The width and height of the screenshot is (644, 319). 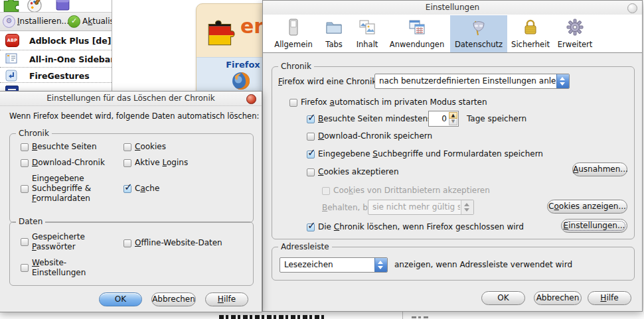 What do you see at coordinates (453, 122) in the screenshot?
I see `spinner-down-icon: ▼` at bounding box center [453, 122].